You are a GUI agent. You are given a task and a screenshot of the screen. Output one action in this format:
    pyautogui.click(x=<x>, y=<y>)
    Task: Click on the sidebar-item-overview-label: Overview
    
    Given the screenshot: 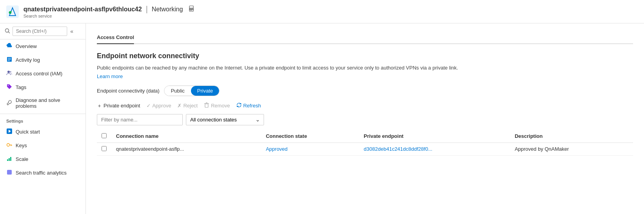 What is the action you would take?
    pyautogui.click(x=26, y=46)
    